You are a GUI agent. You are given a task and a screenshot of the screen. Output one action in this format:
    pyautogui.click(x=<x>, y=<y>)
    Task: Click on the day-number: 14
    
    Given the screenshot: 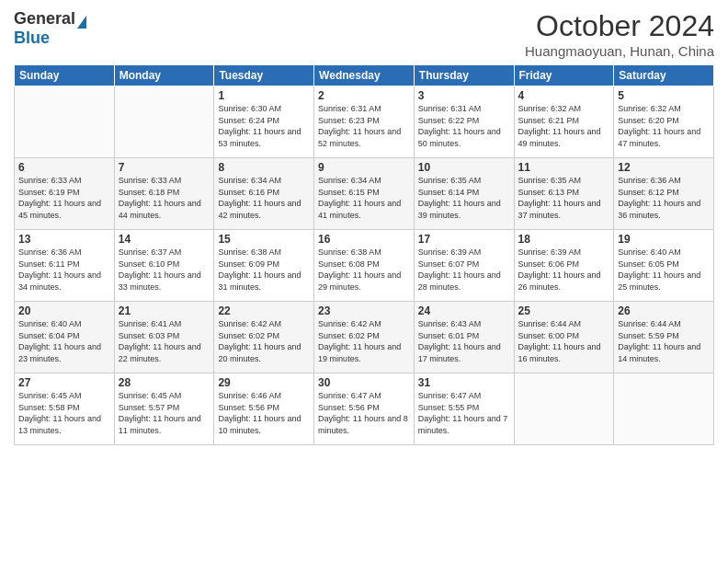 What is the action you would take?
    pyautogui.click(x=165, y=239)
    